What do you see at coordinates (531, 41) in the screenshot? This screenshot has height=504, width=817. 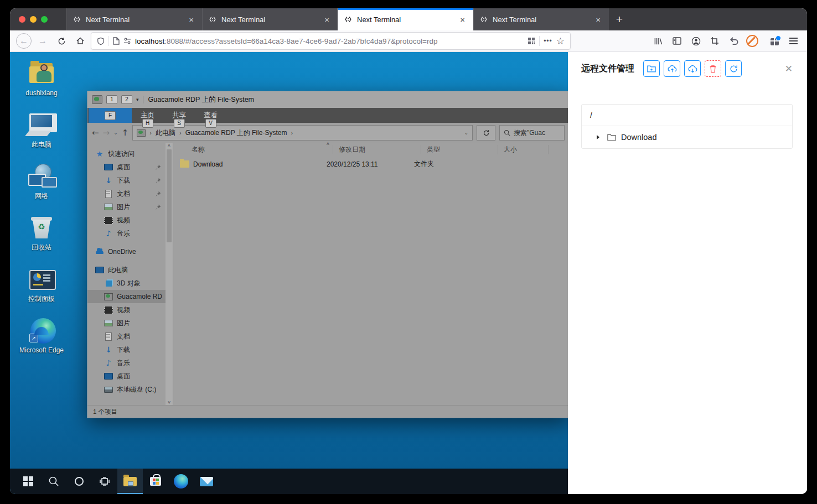 I see `qr-page-action-icon` at bounding box center [531, 41].